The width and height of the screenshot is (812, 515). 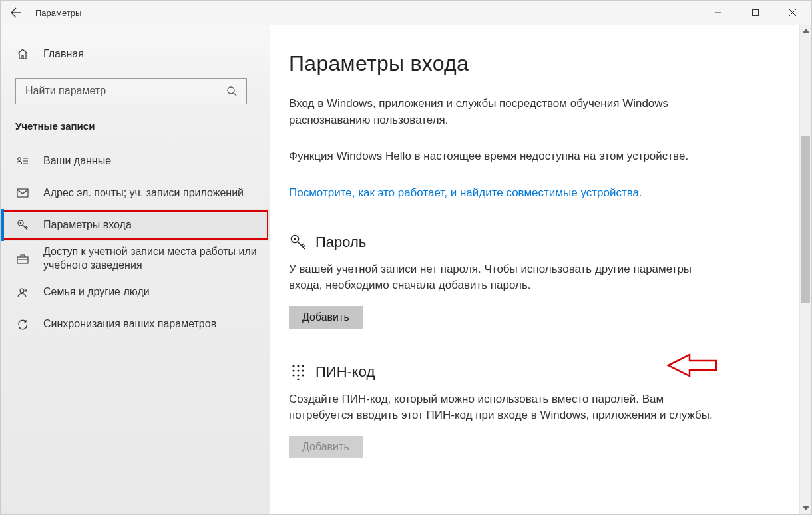 I want to click on sidebar-item-family: Семья и другие люди, so click(x=135, y=293).